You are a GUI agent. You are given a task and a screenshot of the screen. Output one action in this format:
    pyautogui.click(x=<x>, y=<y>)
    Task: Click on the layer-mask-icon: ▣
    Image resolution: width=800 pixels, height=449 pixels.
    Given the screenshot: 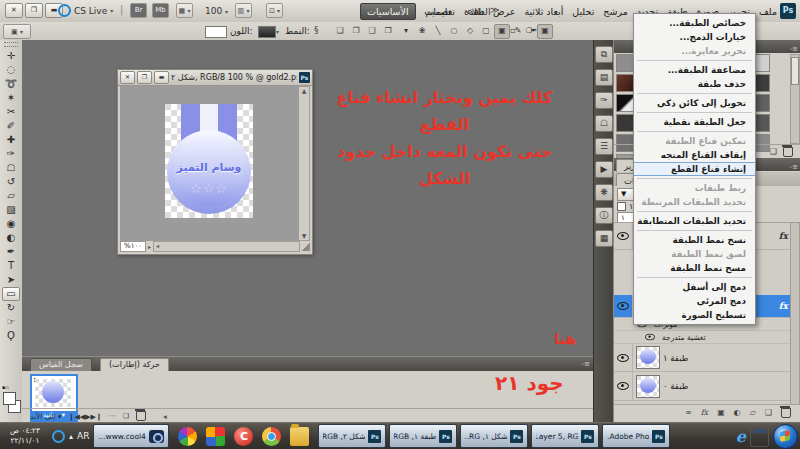 What is the action you would take?
    pyautogui.click(x=721, y=413)
    